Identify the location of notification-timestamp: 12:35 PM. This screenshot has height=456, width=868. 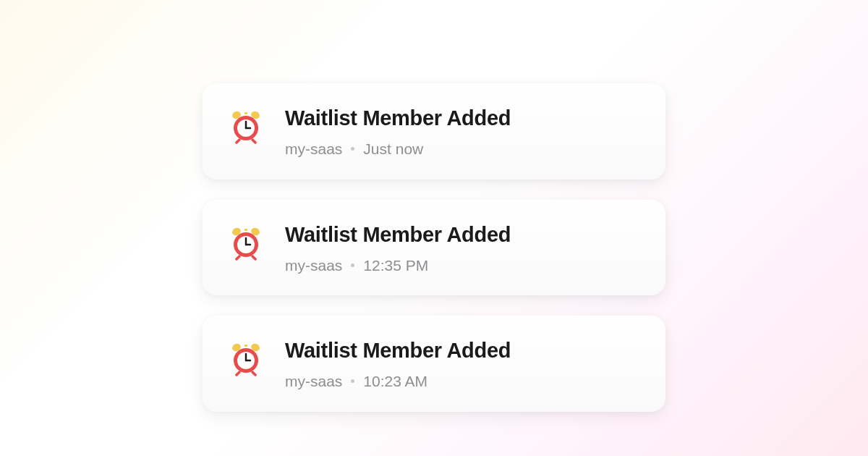
(396, 265).